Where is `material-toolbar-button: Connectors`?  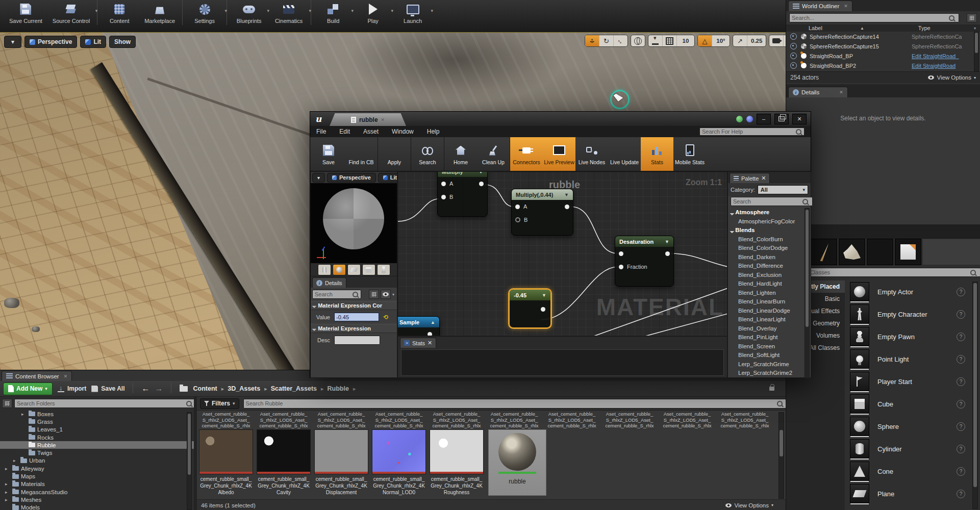
material-toolbar-button: Connectors is located at coordinates (526, 154).